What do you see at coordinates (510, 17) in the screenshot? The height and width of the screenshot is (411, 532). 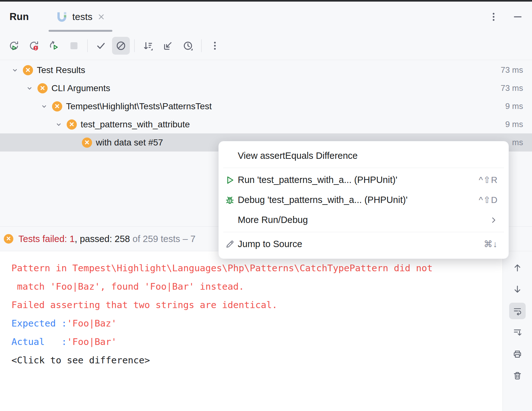 I see `header-actions` at bounding box center [510, 17].